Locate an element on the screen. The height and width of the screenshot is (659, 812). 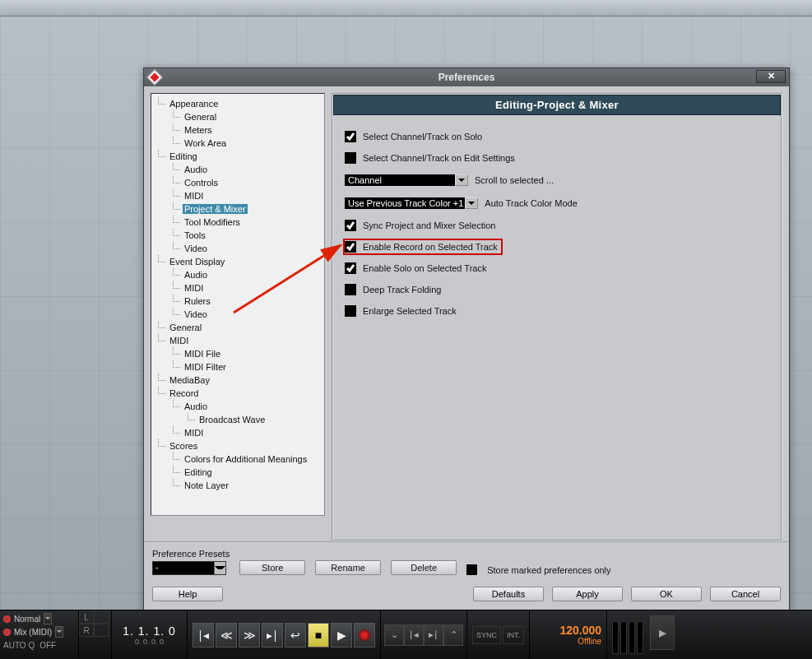
tree-node: Work Area is located at coordinates (238, 143).